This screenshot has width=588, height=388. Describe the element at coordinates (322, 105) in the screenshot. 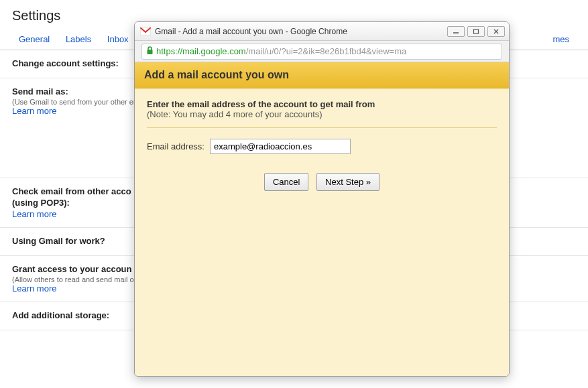

I see `form-prompt: Enter the email address of the account t…` at that location.